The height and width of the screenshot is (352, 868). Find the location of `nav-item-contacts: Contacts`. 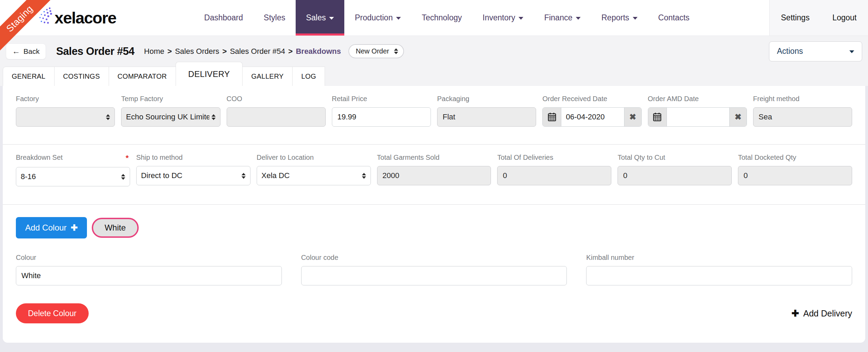

nav-item-contacts: Contacts is located at coordinates (674, 18).